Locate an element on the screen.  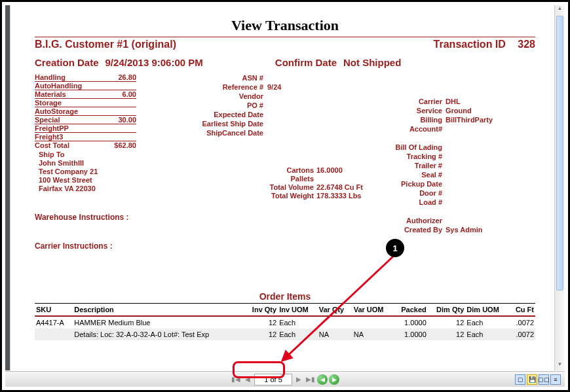
reference-labels: ASN # Reference # Vendor PO # Expected D… is located at coordinates (208, 134).